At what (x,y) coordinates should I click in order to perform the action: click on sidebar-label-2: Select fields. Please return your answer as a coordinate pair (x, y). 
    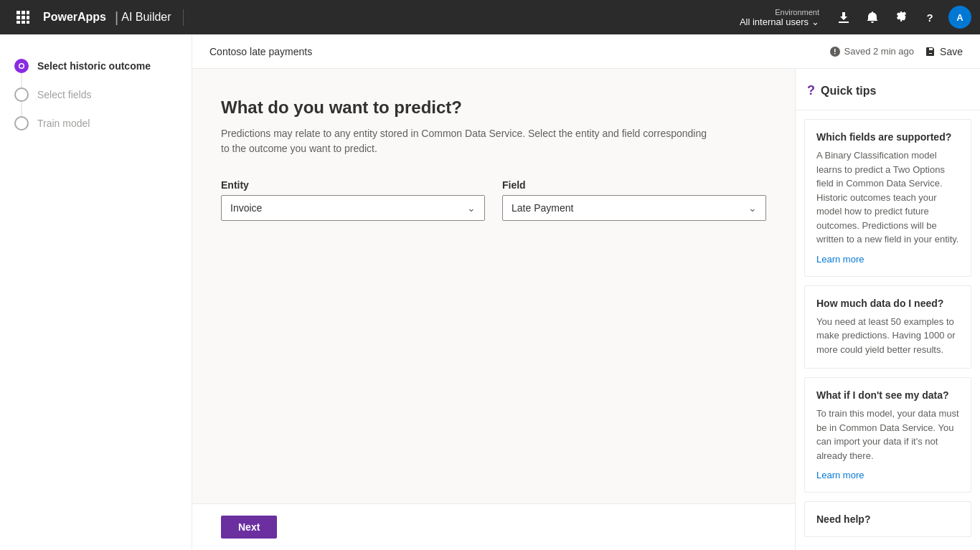
    Looking at the image, I should click on (65, 95).